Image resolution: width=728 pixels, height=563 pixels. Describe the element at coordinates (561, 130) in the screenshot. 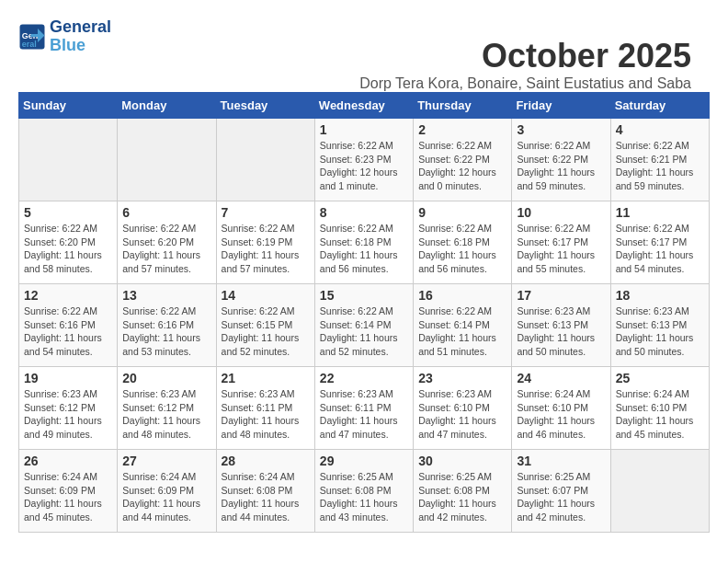

I see `day-number: 3` at that location.